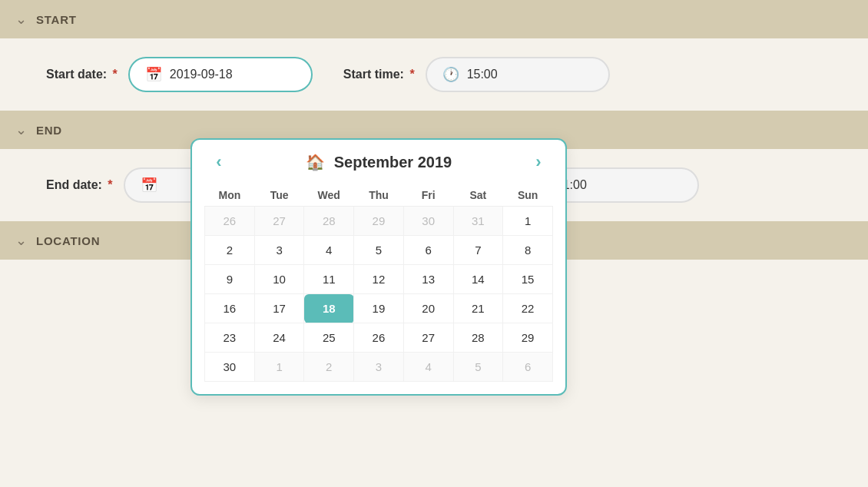 This screenshot has height=487, width=868. I want to click on start-chevron-icon: ⌄, so click(22, 19).